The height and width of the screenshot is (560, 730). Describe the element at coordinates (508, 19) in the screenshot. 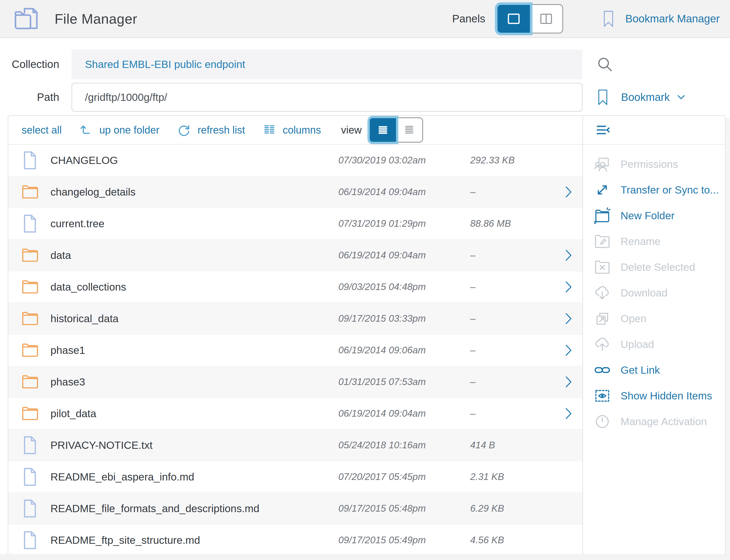

I see `panels-toggle-group: Panels` at that location.